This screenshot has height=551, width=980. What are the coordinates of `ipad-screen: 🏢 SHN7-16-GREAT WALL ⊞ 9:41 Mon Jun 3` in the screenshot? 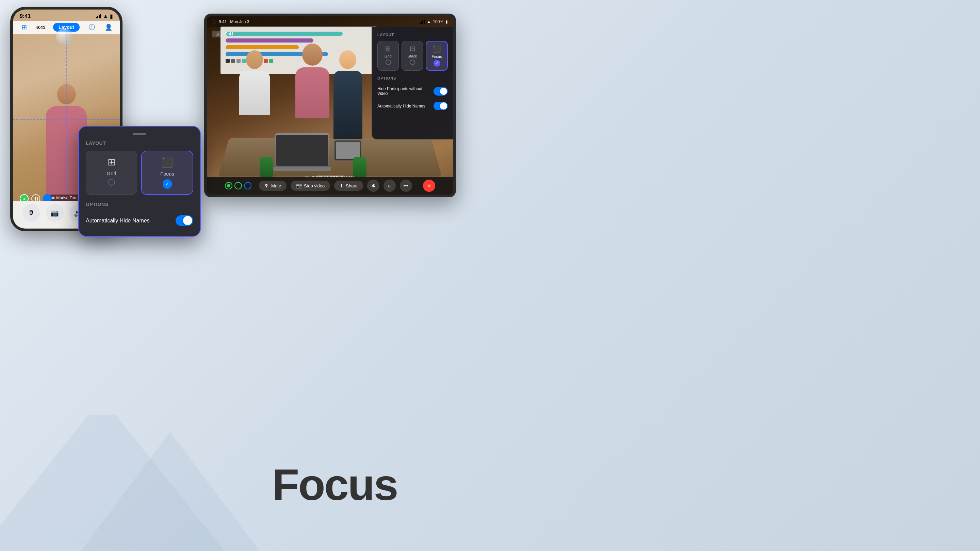 It's located at (330, 106).